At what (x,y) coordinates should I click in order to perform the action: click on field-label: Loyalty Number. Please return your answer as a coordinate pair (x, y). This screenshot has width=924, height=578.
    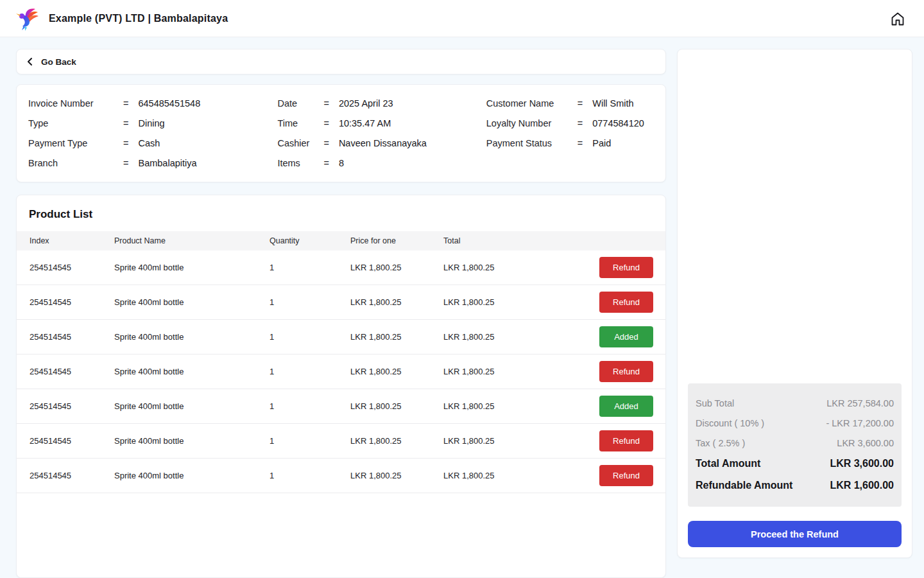
    Looking at the image, I should click on (532, 123).